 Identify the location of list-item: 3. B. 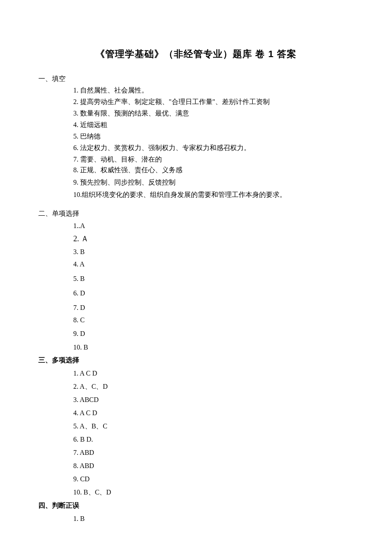
(213, 252).